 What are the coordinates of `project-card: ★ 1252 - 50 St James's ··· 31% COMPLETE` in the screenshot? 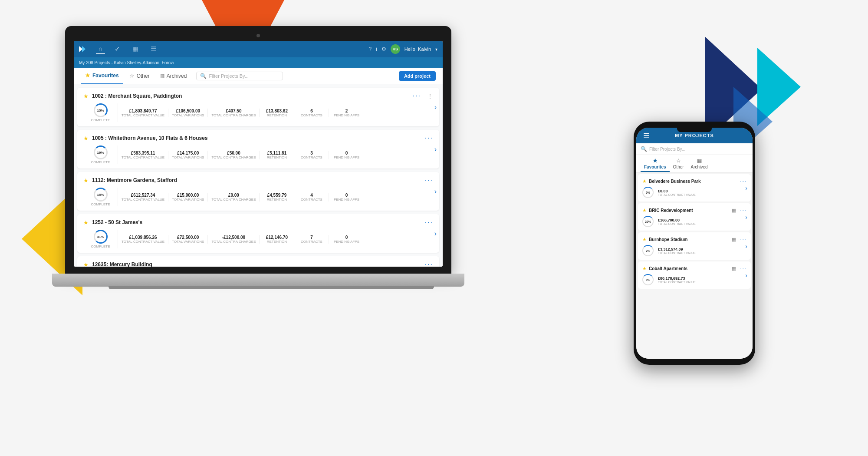 It's located at (258, 234).